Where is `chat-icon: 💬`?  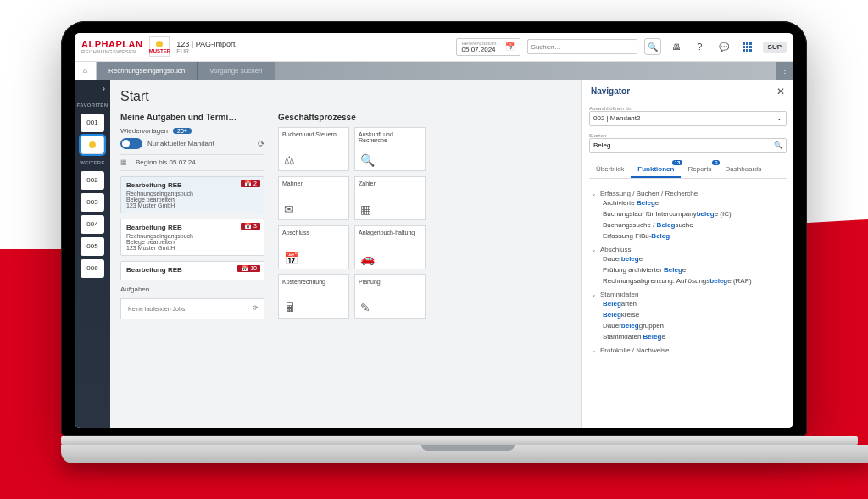
chat-icon: 💬 is located at coordinates (724, 47).